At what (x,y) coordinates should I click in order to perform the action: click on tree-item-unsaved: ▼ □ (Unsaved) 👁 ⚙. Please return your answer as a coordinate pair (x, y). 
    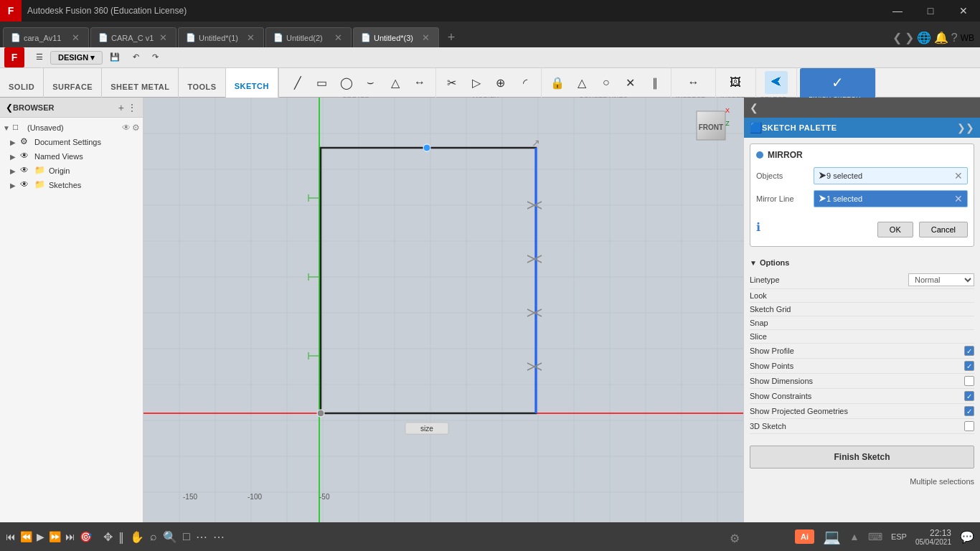
    Looking at the image, I should click on (72, 128).